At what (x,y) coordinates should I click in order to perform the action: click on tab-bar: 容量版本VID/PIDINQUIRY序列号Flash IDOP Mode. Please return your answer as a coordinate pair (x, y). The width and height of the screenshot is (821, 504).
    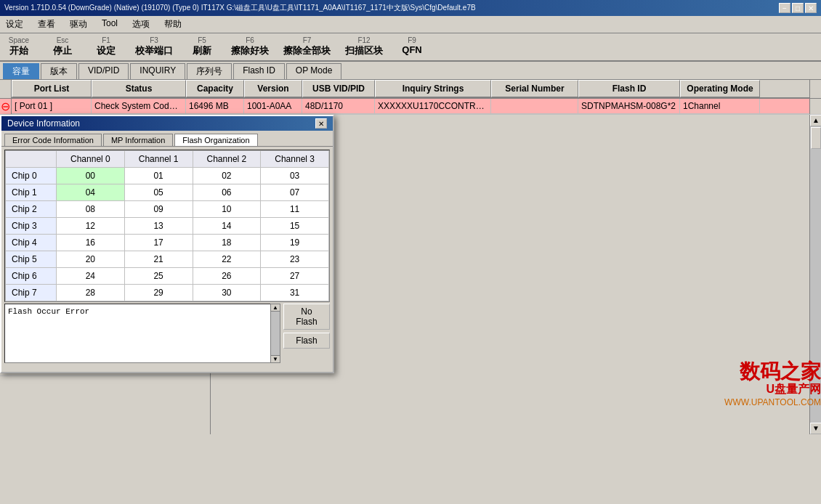
    Looking at the image, I should click on (410, 71).